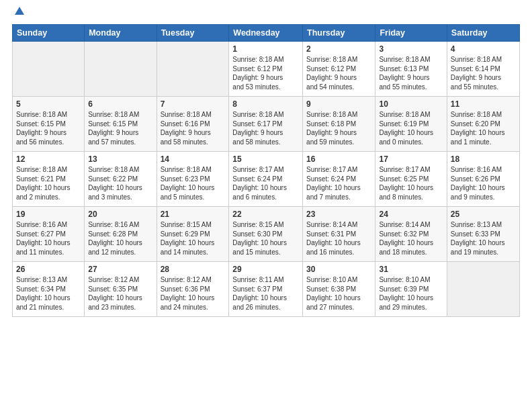  What do you see at coordinates (266, 214) in the screenshot?
I see `day-number: 22` at bounding box center [266, 214].